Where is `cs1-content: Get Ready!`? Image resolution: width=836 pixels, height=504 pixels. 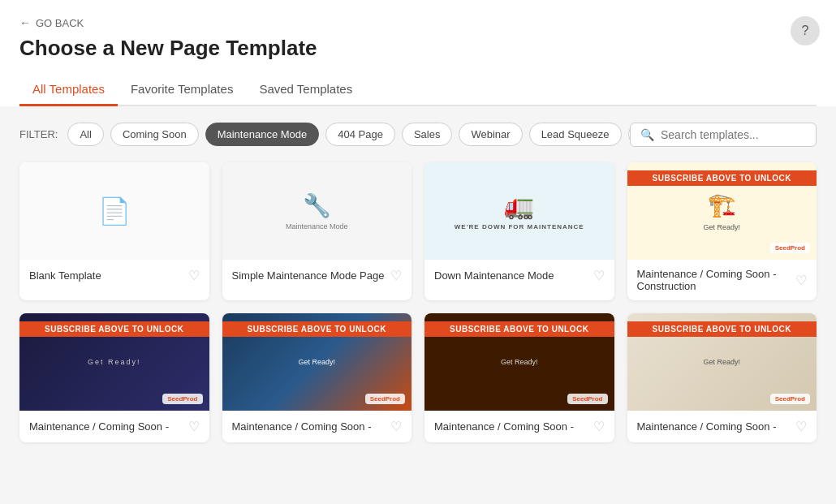
cs1-content: Get Ready! is located at coordinates (114, 362).